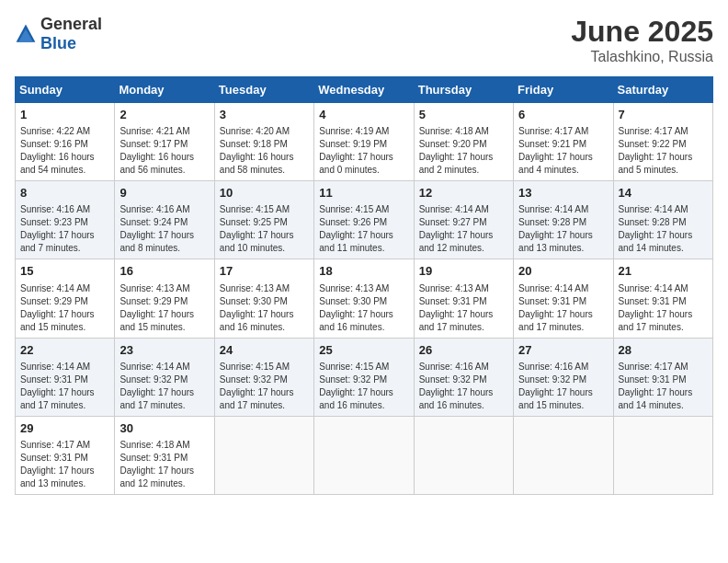 This screenshot has width=728, height=563. What do you see at coordinates (663, 221) in the screenshot?
I see `table-row: 14Sunrise: 4:14 AMSunset: 9:28 PMDayligh…` at bounding box center [663, 221].